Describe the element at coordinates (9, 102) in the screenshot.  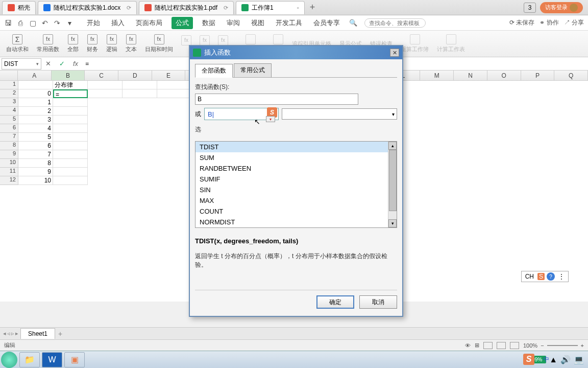
I see `row-header: 3` at that location.